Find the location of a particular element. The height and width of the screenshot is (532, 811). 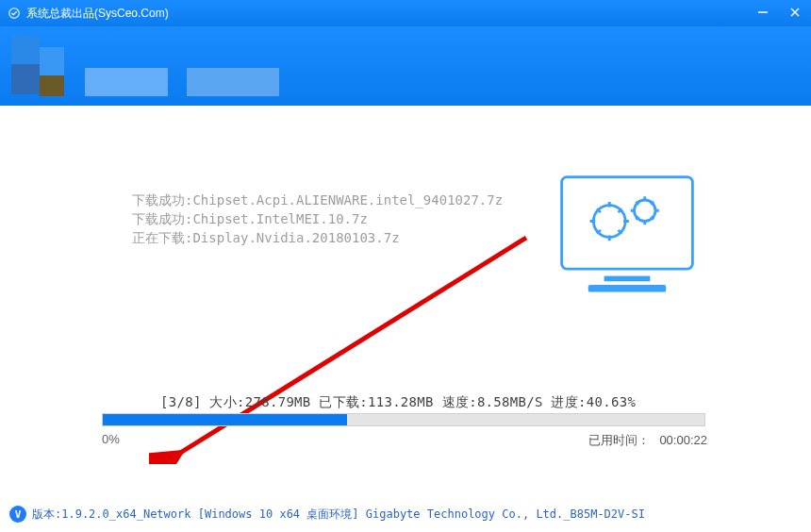

close-button is located at coordinates (795, 12).